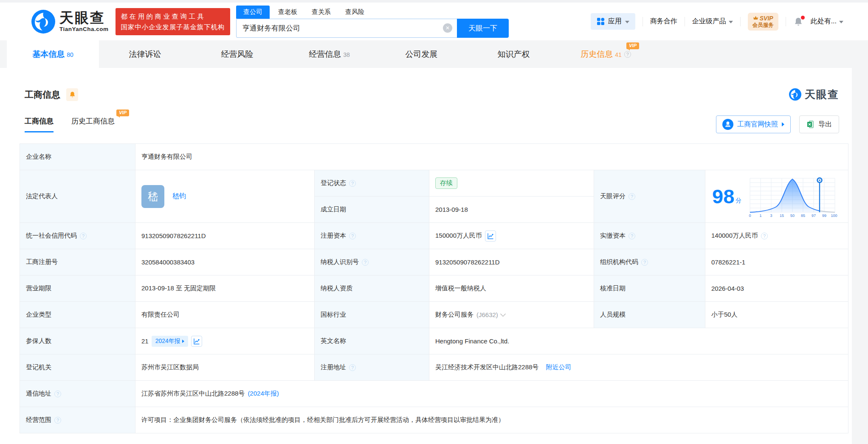  I want to click on field-label-english-name: 英文名称, so click(372, 341).